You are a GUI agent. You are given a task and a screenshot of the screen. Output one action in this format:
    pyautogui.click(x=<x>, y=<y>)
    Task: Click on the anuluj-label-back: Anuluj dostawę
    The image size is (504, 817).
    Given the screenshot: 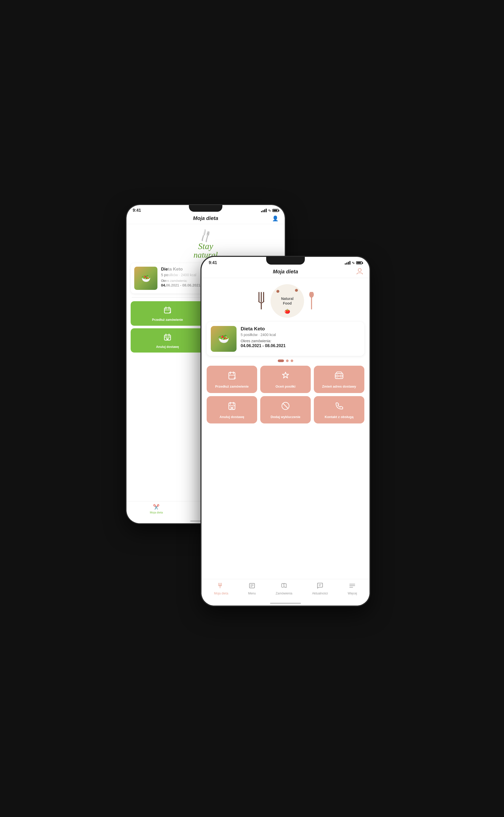 What is the action you would take?
    pyautogui.click(x=167, y=347)
    